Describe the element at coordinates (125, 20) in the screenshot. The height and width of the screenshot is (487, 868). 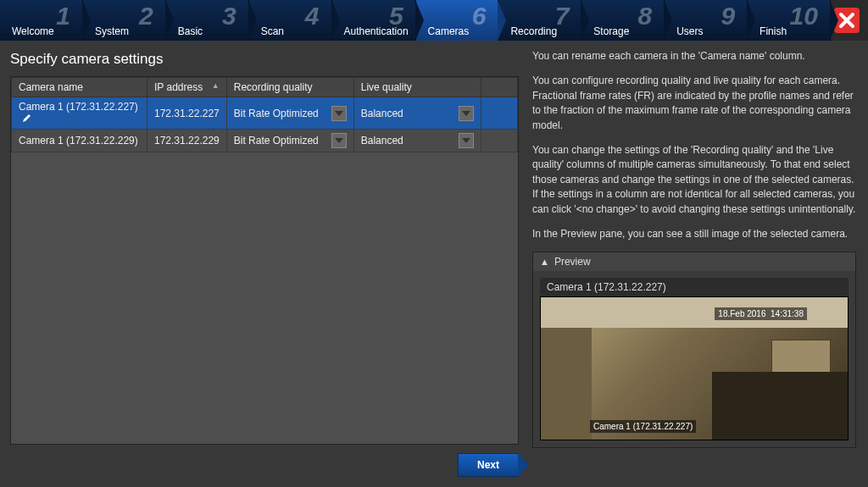
I see `step-system: 2System` at that location.